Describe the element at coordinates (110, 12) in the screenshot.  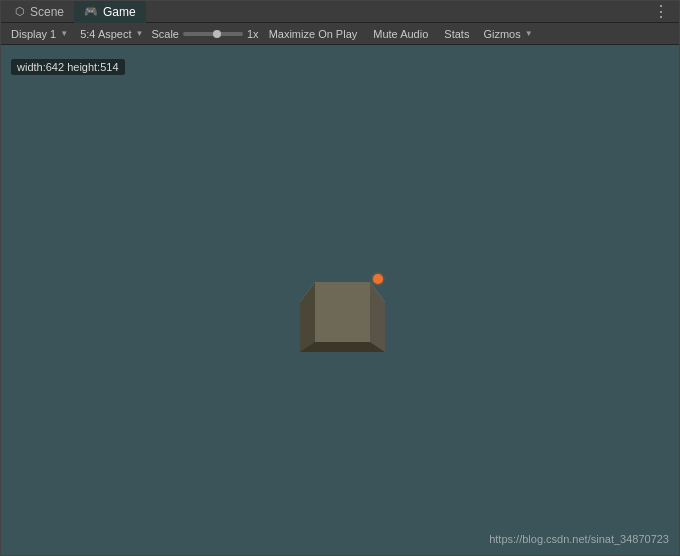
I see `tab-game: 🎮 Game` at that location.